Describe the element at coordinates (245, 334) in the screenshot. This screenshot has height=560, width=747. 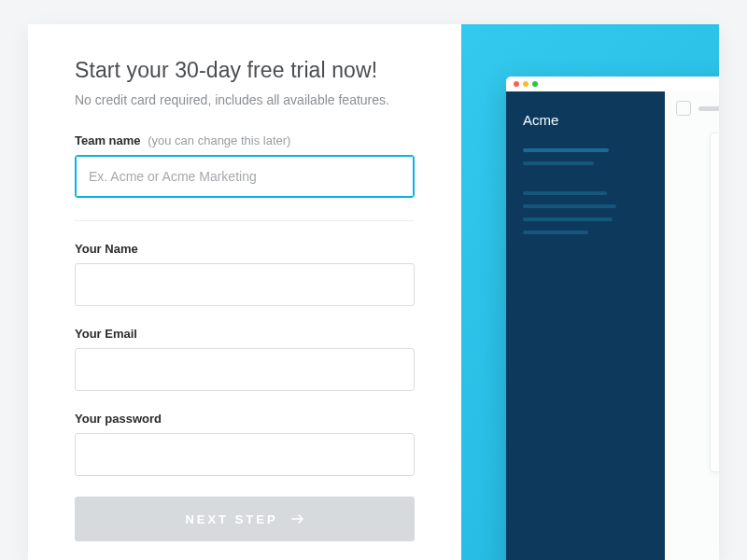
I see `your-email-label: Your Email` at that location.